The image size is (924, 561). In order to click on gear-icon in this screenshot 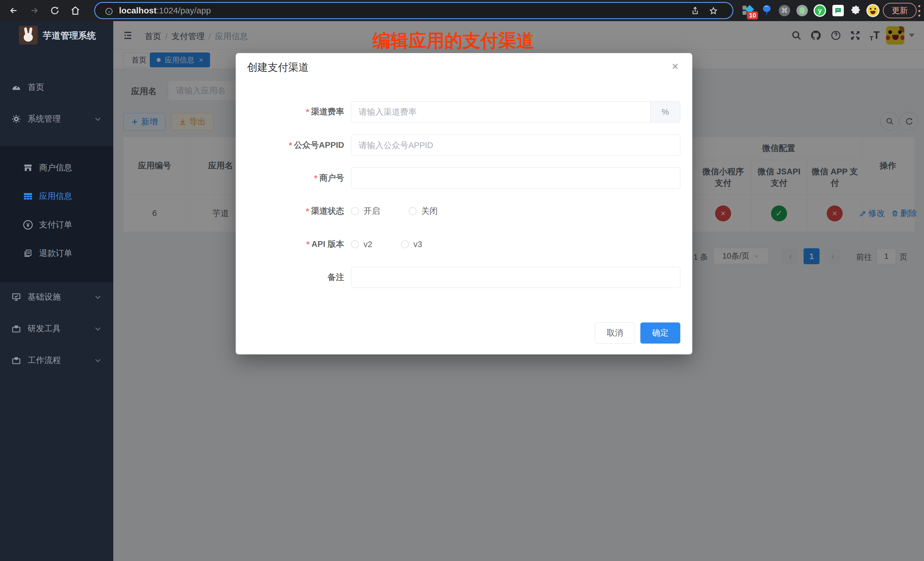, I will do `click(16, 119)`.